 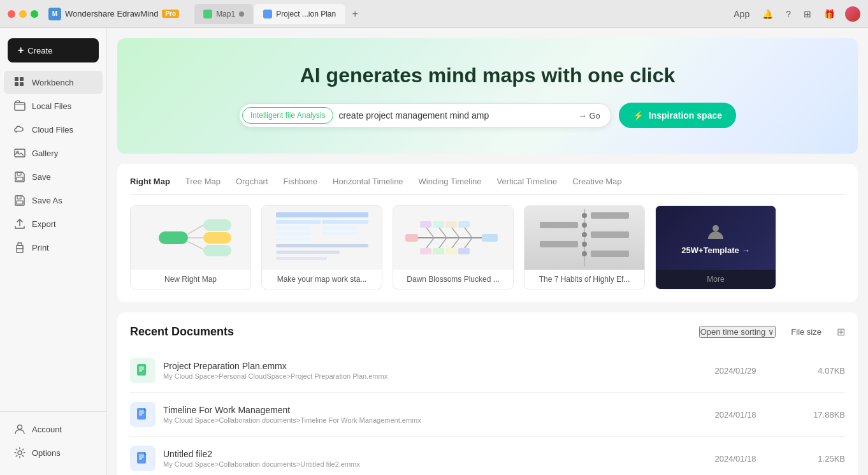 What do you see at coordinates (738, 332) in the screenshot?
I see `sort-button: Open time sorting ∨` at bounding box center [738, 332].